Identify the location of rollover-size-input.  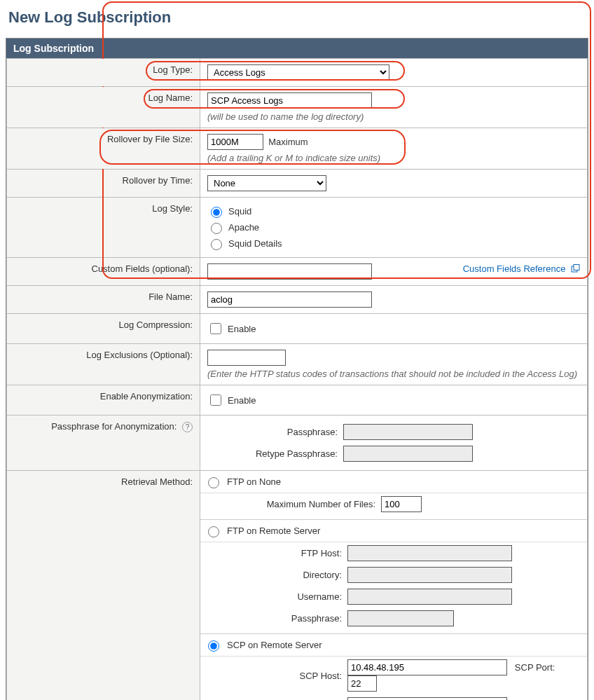
(235, 142).